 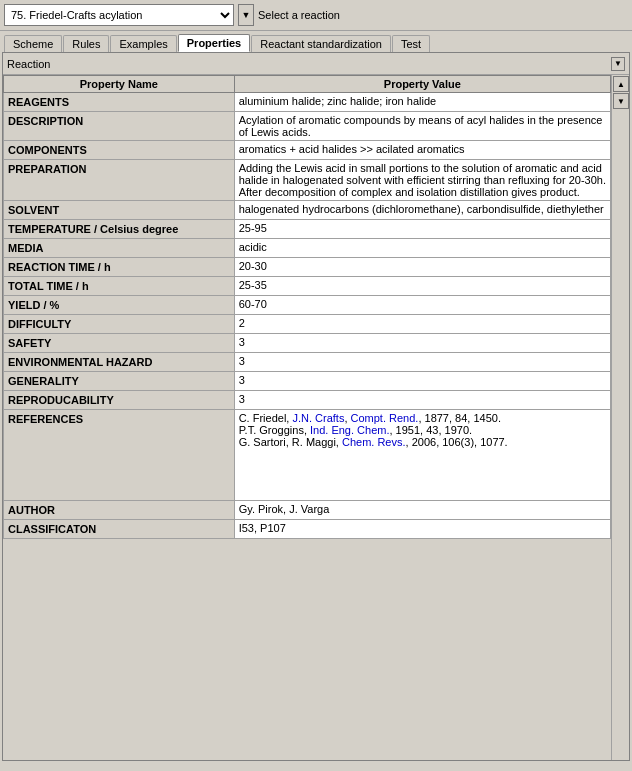 I want to click on table-row: DESCRIPTIONAcylation of aromatic compoun…, so click(x=308, y=126).